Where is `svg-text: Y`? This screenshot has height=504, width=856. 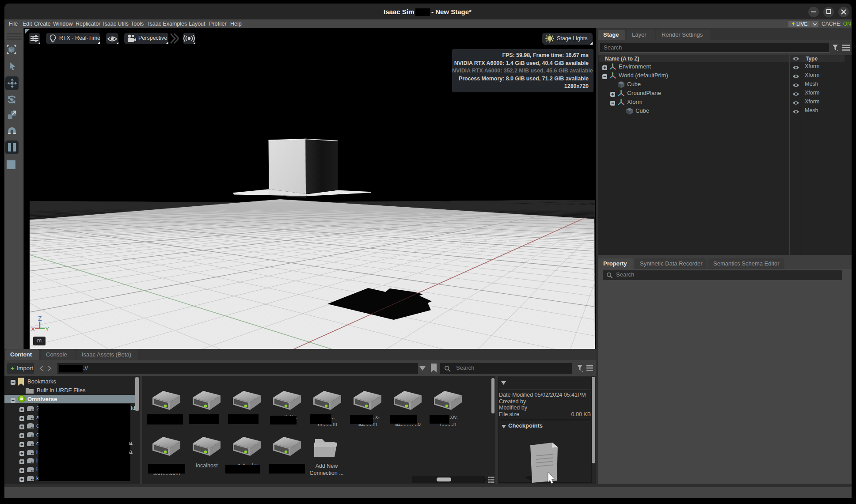 svg-text: Y is located at coordinates (47, 329).